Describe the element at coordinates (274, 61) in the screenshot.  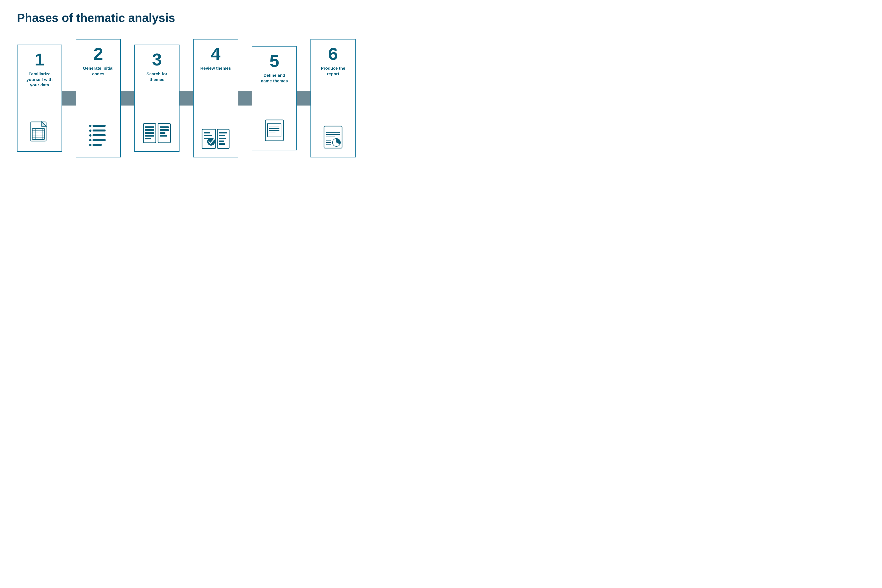
I see `phase-number-5: 5` at that location.